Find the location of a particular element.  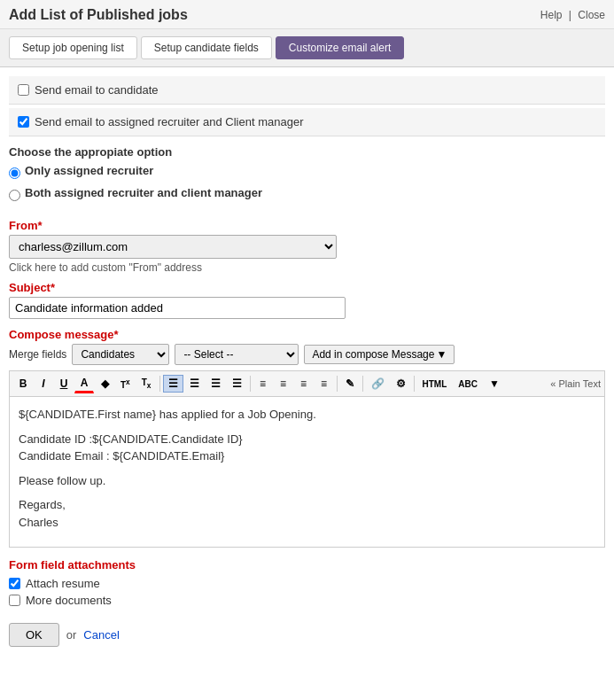

italic-button: I is located at coordinates (43, 384).